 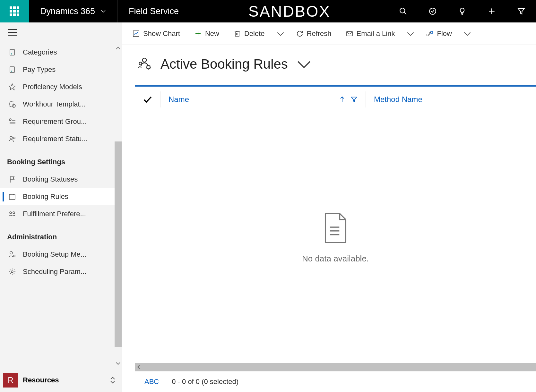 I want to click on sidebar-item-label: Workhour Templat..., so click(x=54, y=104).